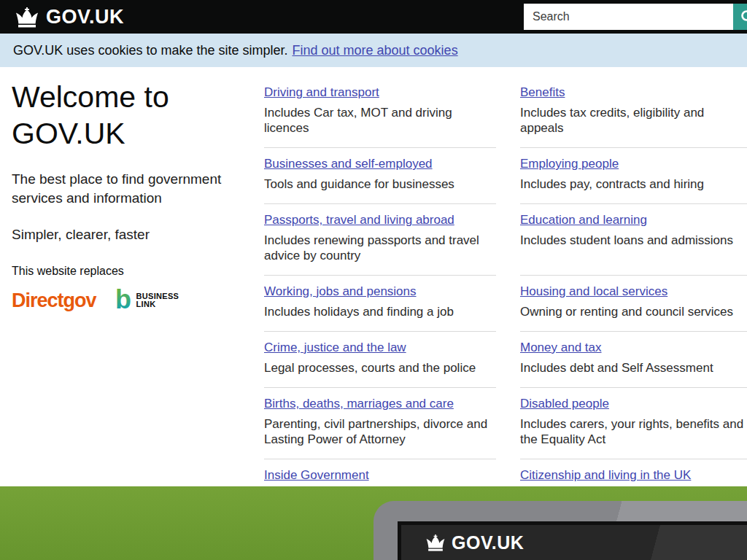  I want to click on replaced-sites-logos: Directgov b BUSINESS LINK, so click(128, 300).